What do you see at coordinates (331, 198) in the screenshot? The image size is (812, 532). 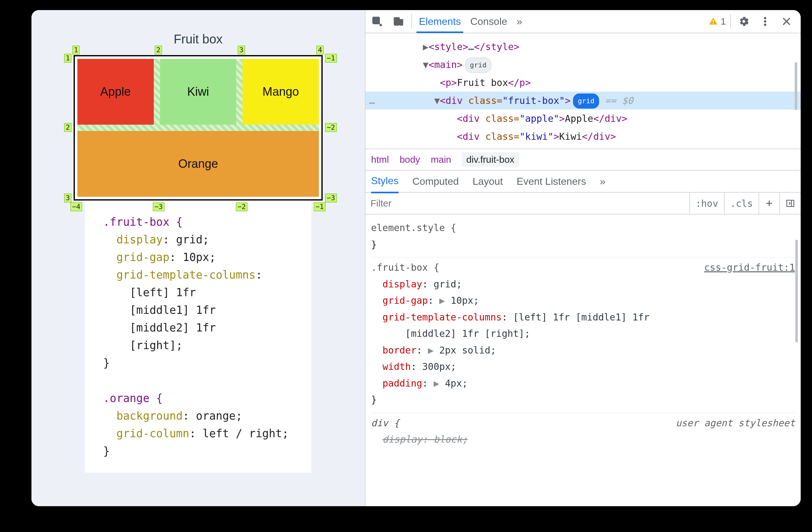 I see `row-label-n3: −3` at bounding box center [331, 198].